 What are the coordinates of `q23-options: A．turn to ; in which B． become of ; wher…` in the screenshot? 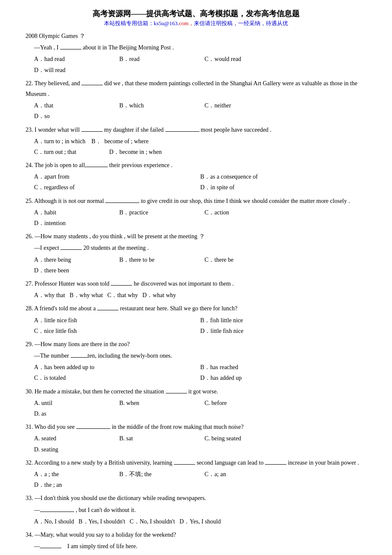 It's located at (200, 147).